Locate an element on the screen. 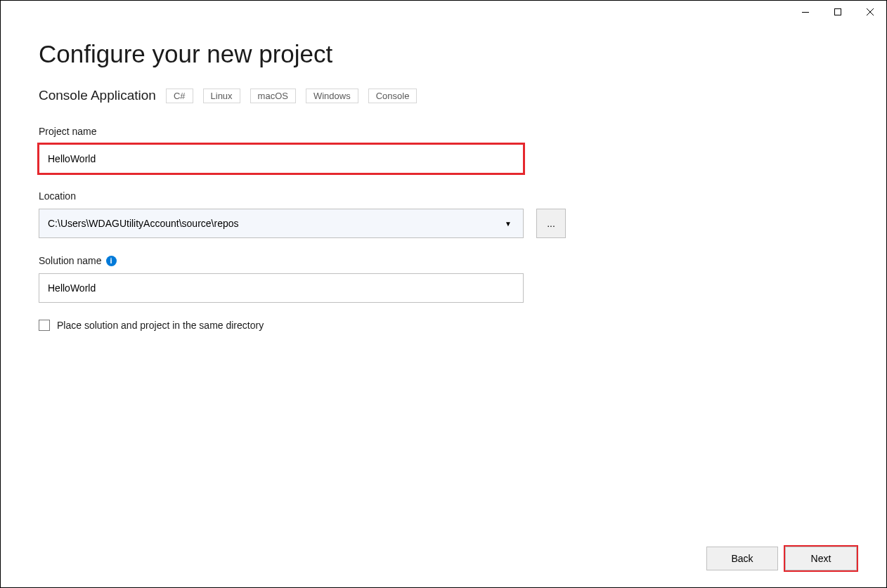 The image size is (887, 588). tag-platform-linux: Linux is located at coordinates (222, 96).